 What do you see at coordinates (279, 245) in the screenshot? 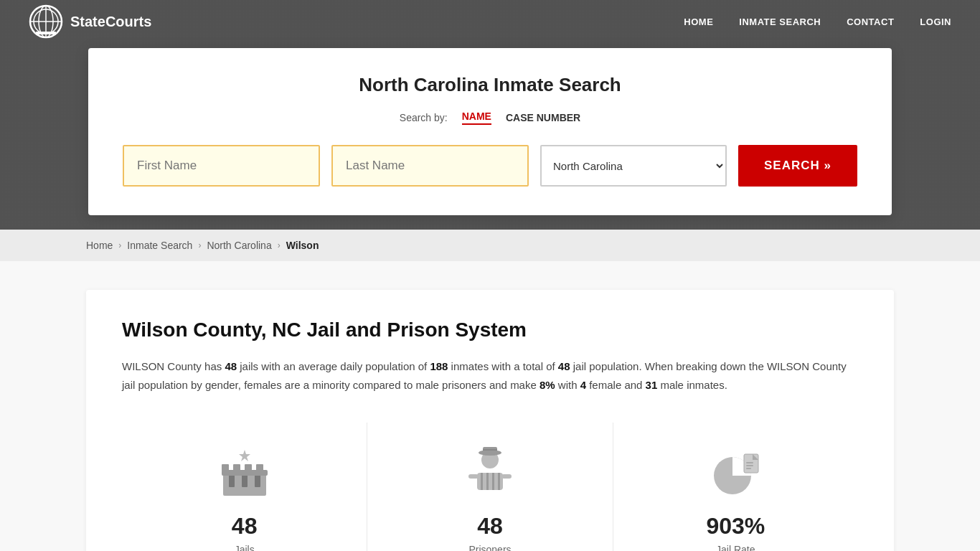
I see `breadcrumb-sep-3: ›` at bounding box center [279, 245].